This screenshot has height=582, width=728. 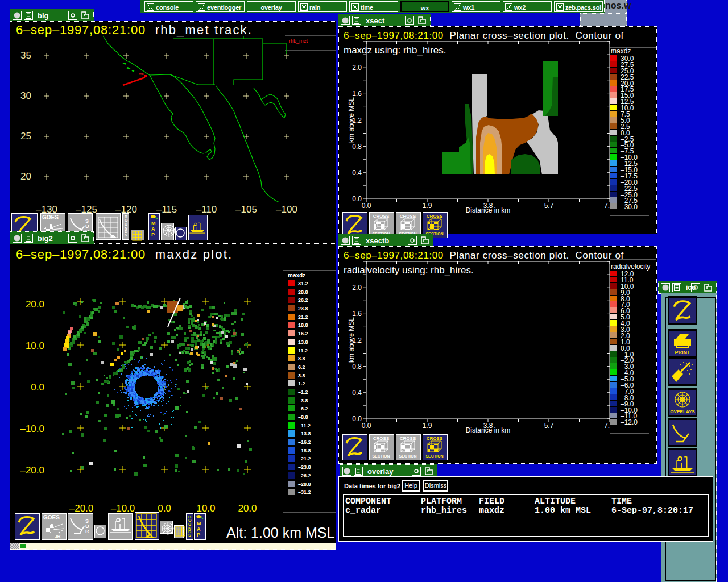 I want to click on svg-text: 30, so click(x=26, y=95).